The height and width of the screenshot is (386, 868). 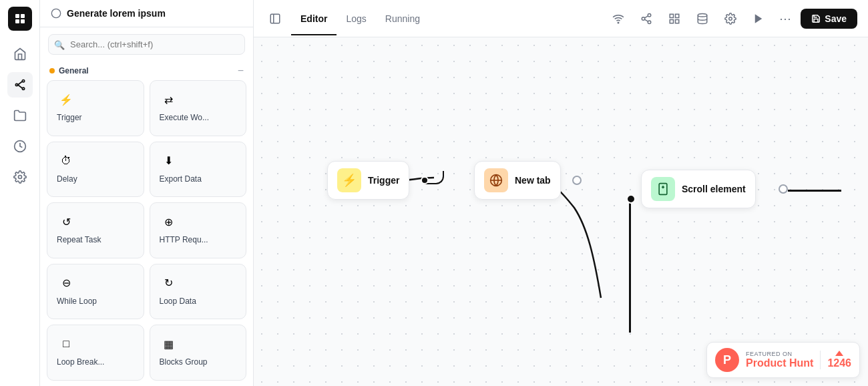 I want to click on block-export-data: ⬇ Export Data, so click(x=198, y=170).